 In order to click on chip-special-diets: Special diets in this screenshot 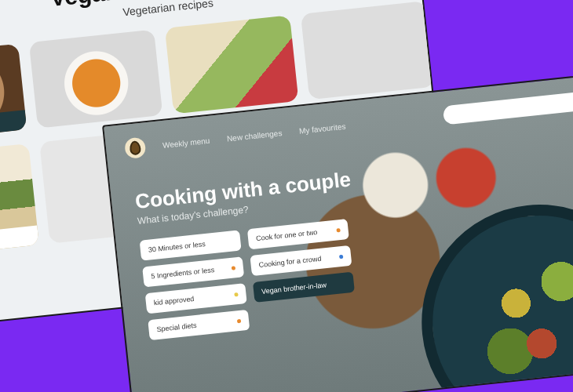, I will do `click(199, 325)`.